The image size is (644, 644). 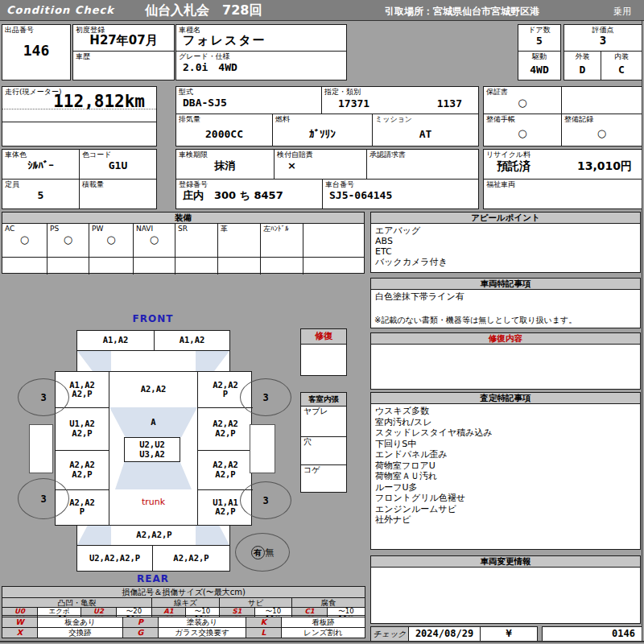 I want to click on legend-code: X, so click(x=20, y=633).